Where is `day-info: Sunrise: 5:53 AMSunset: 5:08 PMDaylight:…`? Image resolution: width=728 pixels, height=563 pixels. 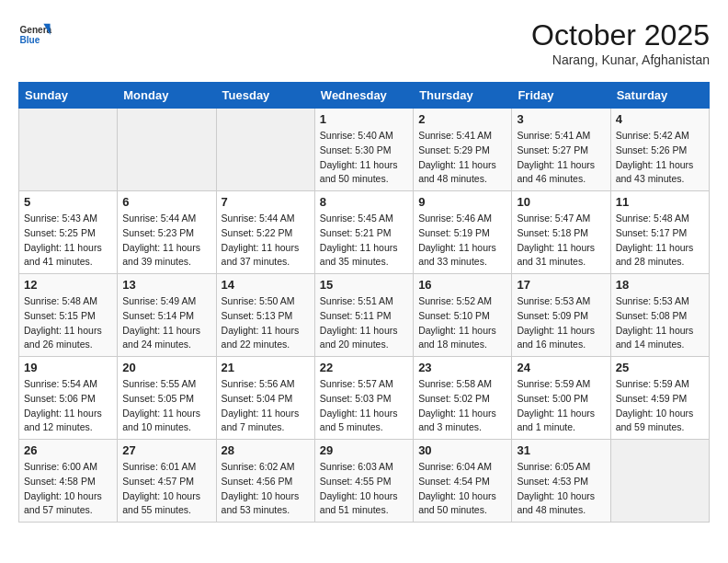
day-info: Sunrise: 5:53 AMSunset: 5:08 PMDaylight:… is located at coordinates (660, 324).